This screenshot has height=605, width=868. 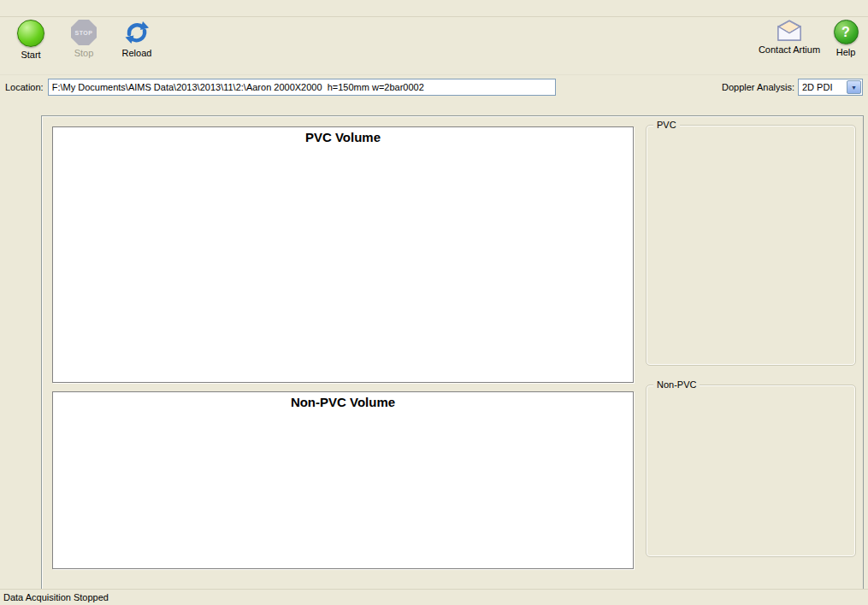 I want to click on nonpvc-stats-title: Non-PVC, so click(x=676, y=385).